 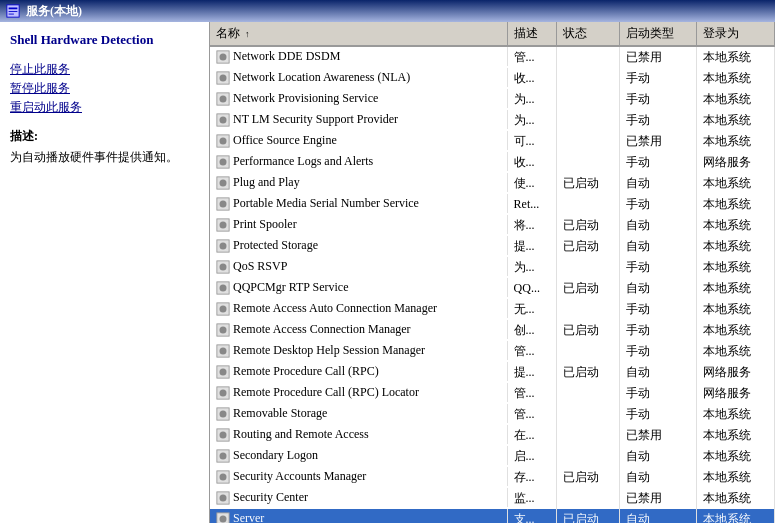 I want to click on service-desc: 提..., so click(x=532, y=246).